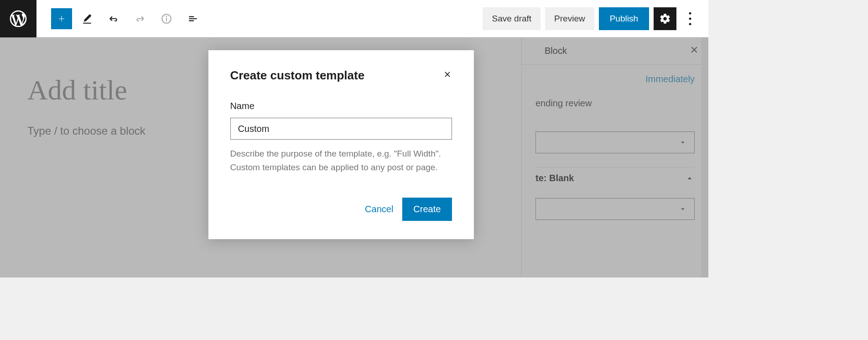 The image size is (868, 340). What do you see at coordinates (193, 19) in the screenshot?
I see `outline-button` at bounding box center [193, 19].